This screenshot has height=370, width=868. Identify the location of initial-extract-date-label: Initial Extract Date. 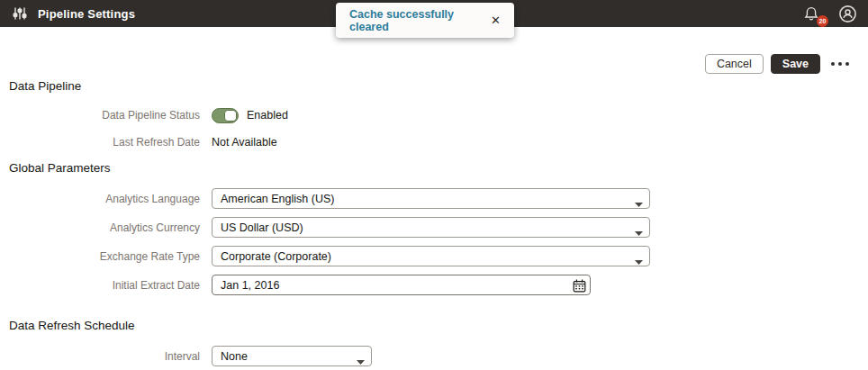
(100, 285).